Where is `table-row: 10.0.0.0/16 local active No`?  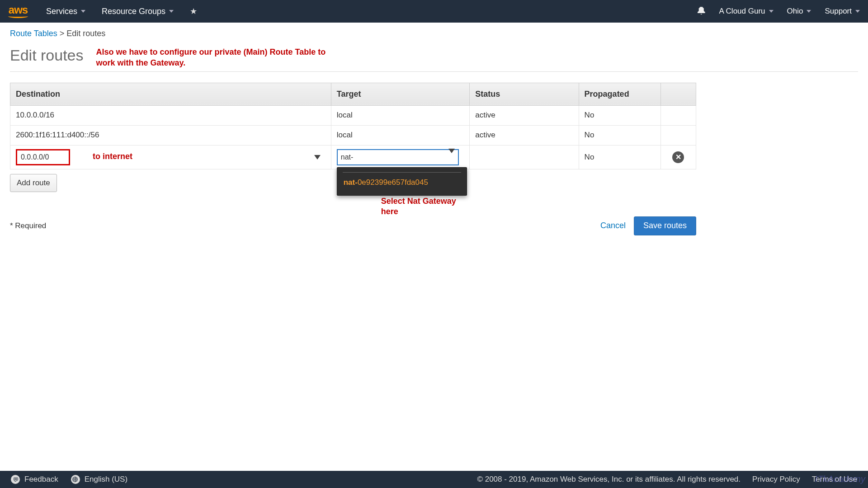 table-row: 10.0.0.0/16 local active No is located at coordinates (354, 115).